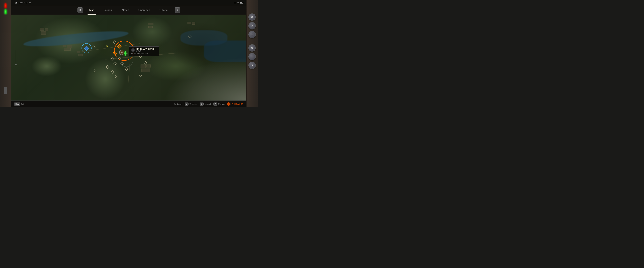  What do you see at coordinates (252, 34) in the screenshot?
I see `right-btn-m: Σ` at bounding box center [252, 34].